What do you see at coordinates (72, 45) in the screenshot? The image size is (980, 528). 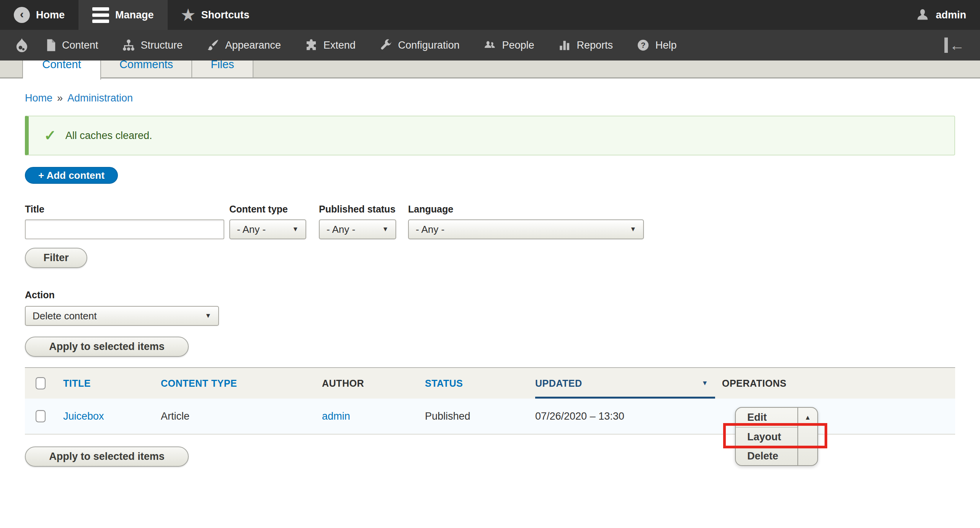 I see `menu-item-content: Content` at bounding box center [72, 45].